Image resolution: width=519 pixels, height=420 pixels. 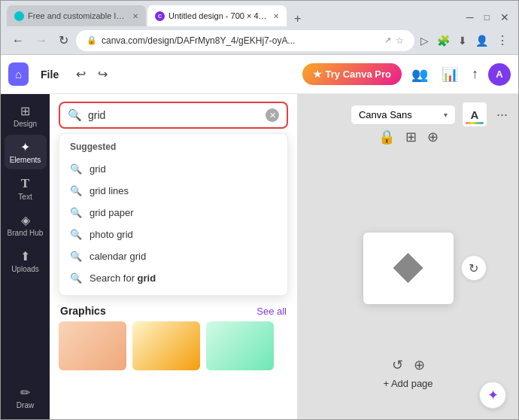 What do you see at coordinates (76, 278) in the screenshot?
I see `suggestion-search-icon-6: 🔍` at bounding box center [76, 278].